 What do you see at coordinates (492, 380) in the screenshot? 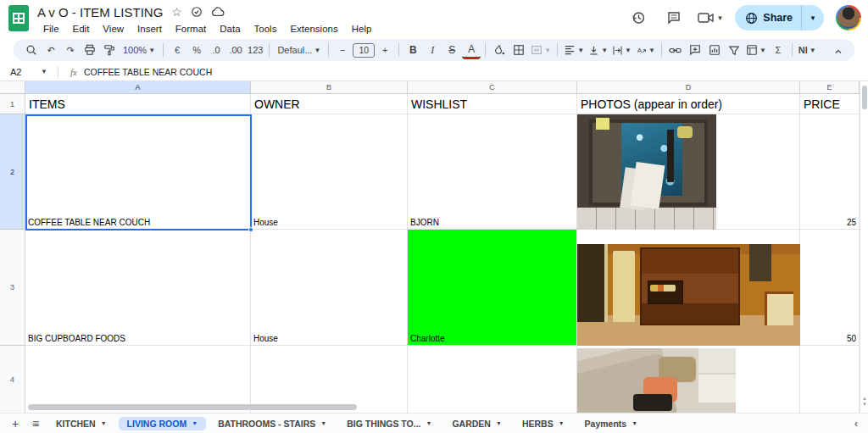
I see `cell-c4` at bounding box center [492, 380].